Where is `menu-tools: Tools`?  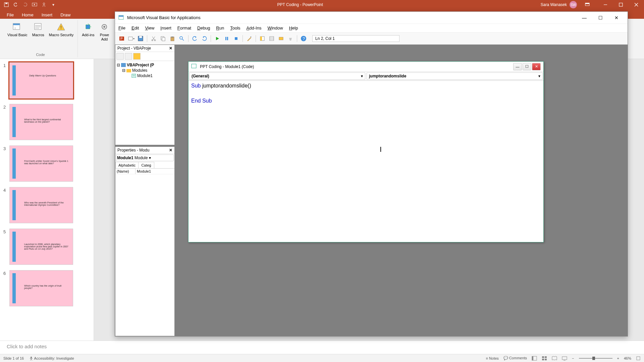 menu-tools: Tools is located at coordinates (235, 28).